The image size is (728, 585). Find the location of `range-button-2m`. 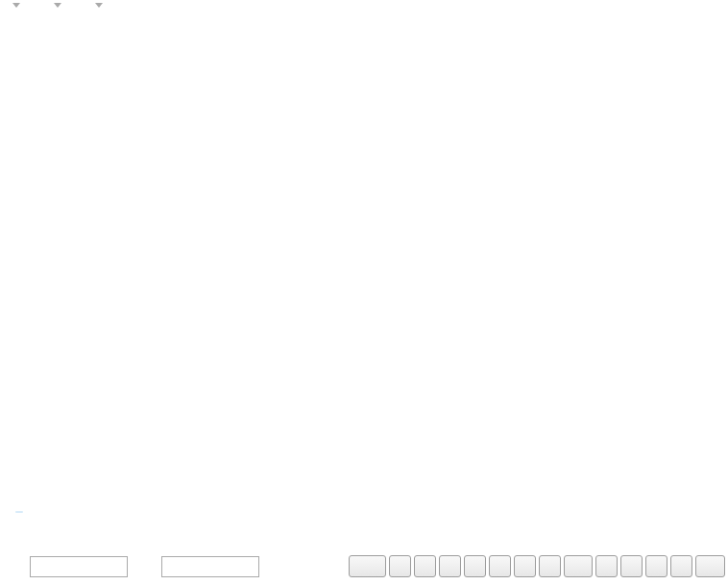

range-button-2m is located at coordinates (499, 567).